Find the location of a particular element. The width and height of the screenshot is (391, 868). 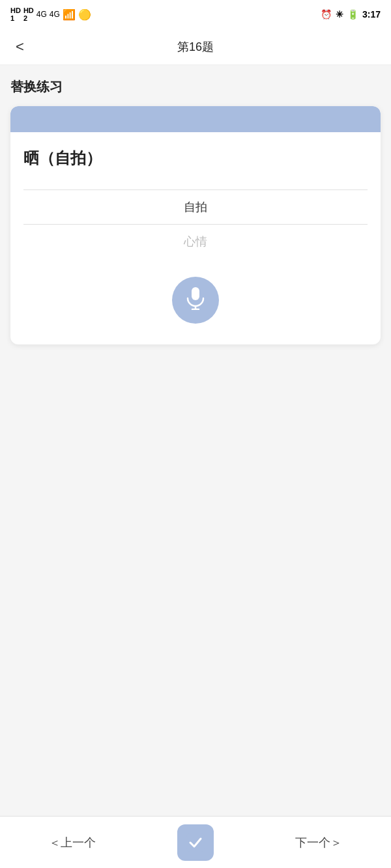

signal1-icon: 4G is located at coordinates (42, 14).